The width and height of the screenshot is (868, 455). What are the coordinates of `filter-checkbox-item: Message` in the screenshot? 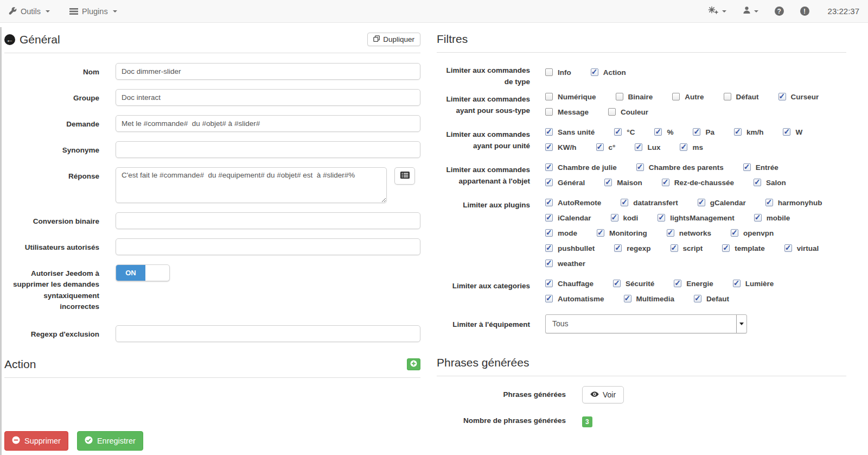 It's located at (567, 112).